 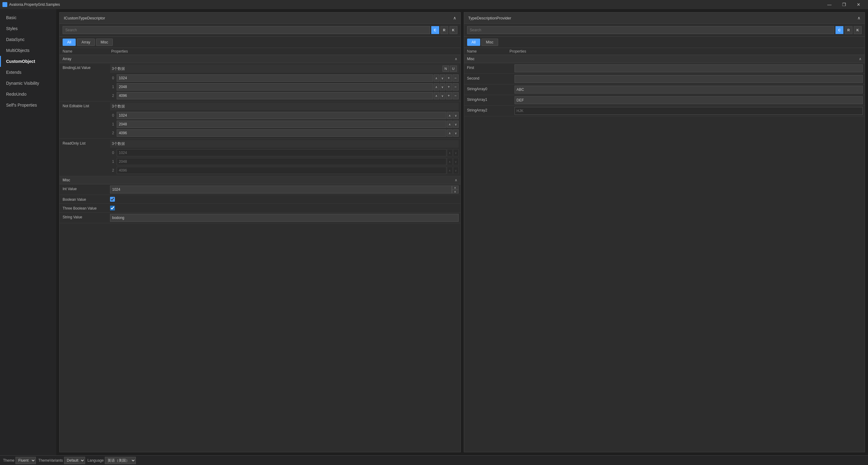 I want to click on prop-name-bindinglist: BindingList Value, so click(x=84, y=67).